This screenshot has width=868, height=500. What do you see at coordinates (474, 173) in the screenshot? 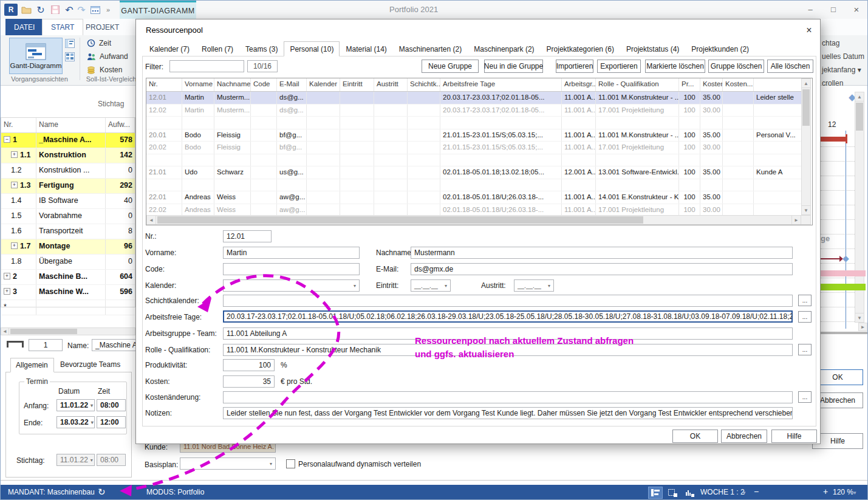
I see `grid-row: 21.01UdoSchwarzus@g...02.01.18-05.01.18;…` at bounding box center [474, 173].